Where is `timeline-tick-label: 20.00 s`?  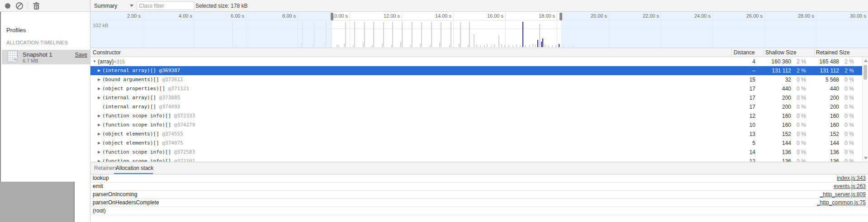 timeline-tick-label: 20.00 s is located at coordinates (599, 16).